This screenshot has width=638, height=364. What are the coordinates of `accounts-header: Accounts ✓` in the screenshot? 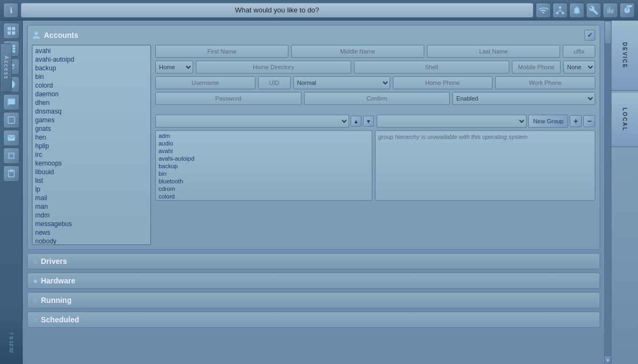 It's located at (314, 35).